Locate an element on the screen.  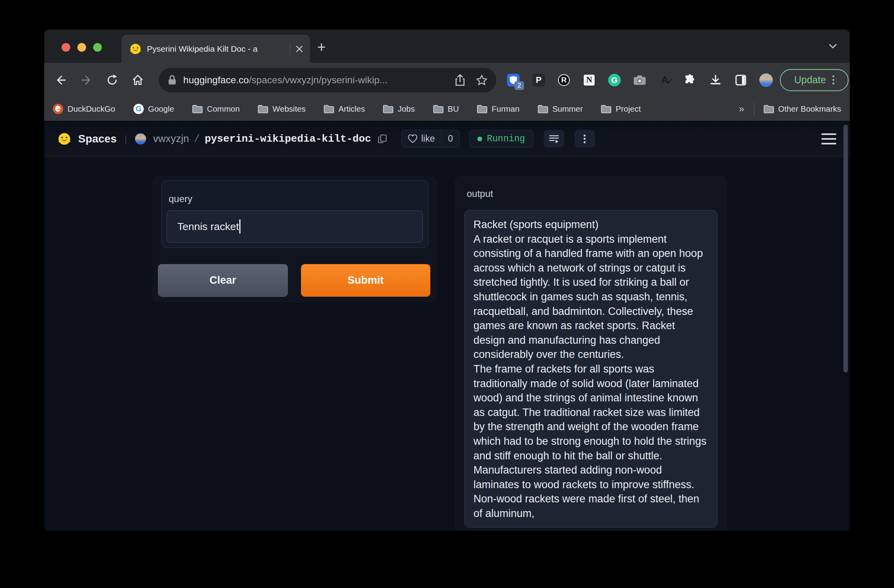
spaces-brand-label: Spaces is located at coordinates (98, 139).